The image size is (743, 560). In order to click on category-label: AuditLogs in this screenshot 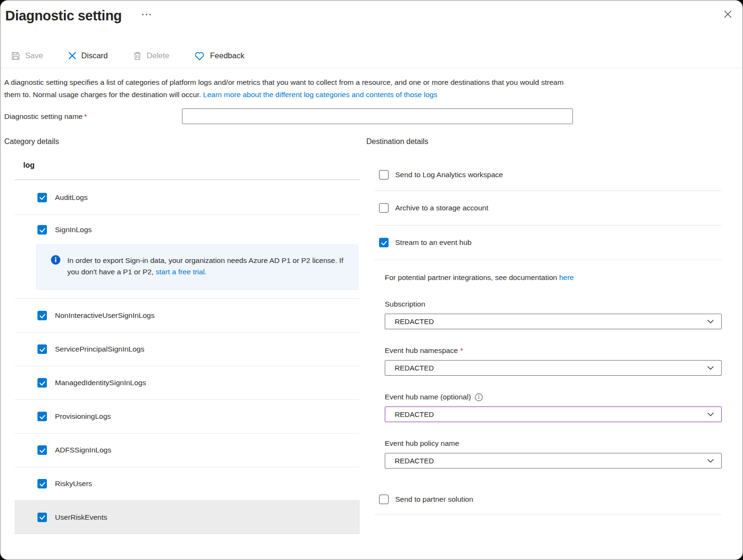, I will do `click(71, 198)`.